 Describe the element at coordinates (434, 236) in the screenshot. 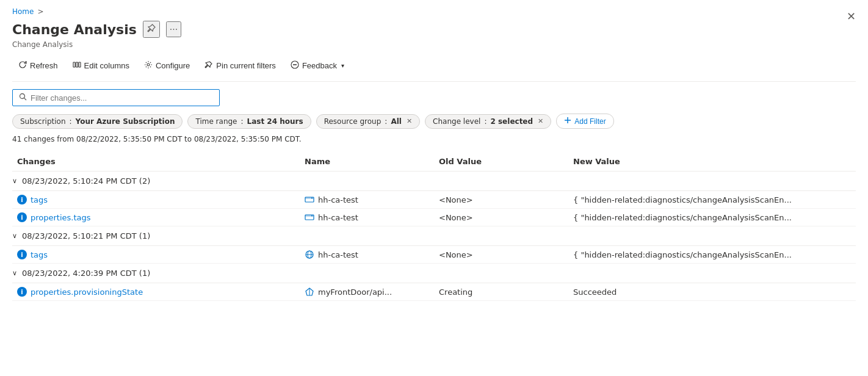

I see `group-row: ∨ 08/23/2022, 5:10:21 PM CDT (1)` at that location.